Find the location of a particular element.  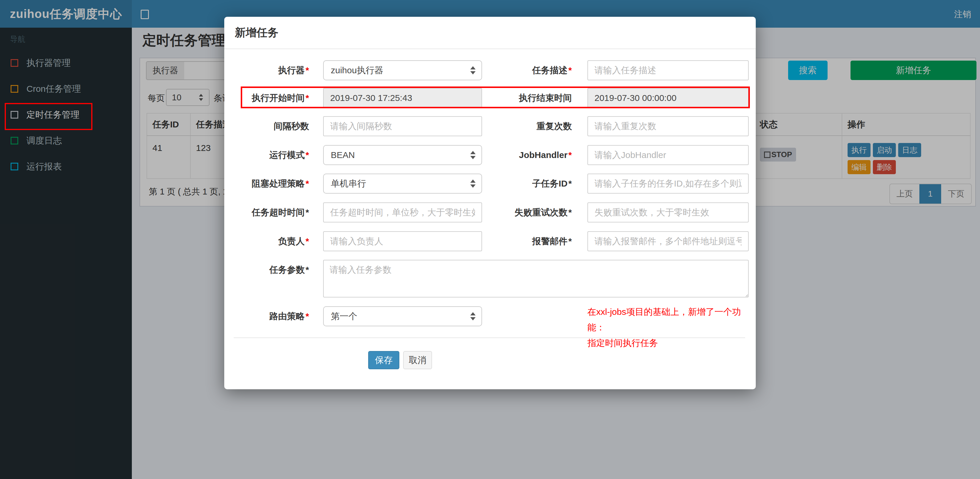

owner-input is located at coordinates (402, 241).